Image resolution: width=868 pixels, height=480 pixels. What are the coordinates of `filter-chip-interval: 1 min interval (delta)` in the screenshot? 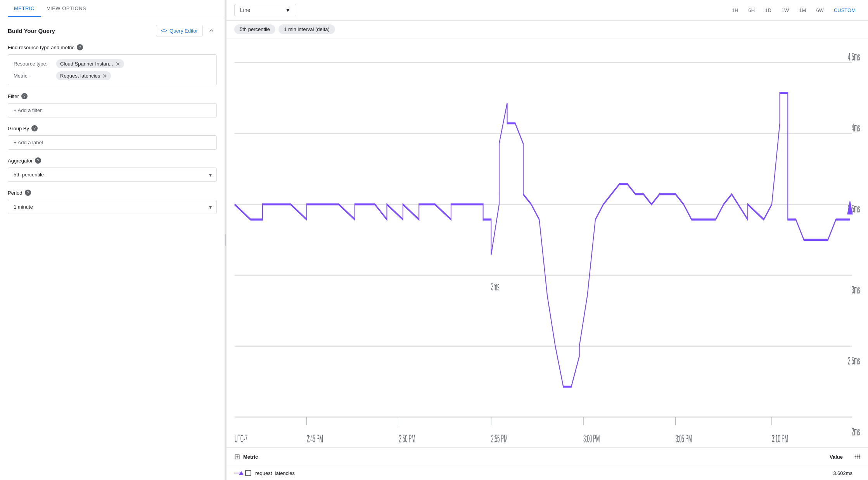 It's located at (307, 29).